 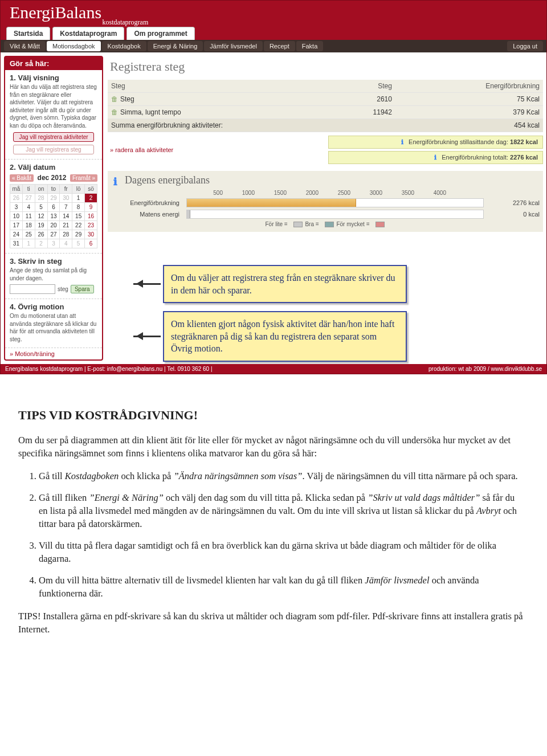 I want to click on activity-steps: 11942, so click(x=359, y=113).